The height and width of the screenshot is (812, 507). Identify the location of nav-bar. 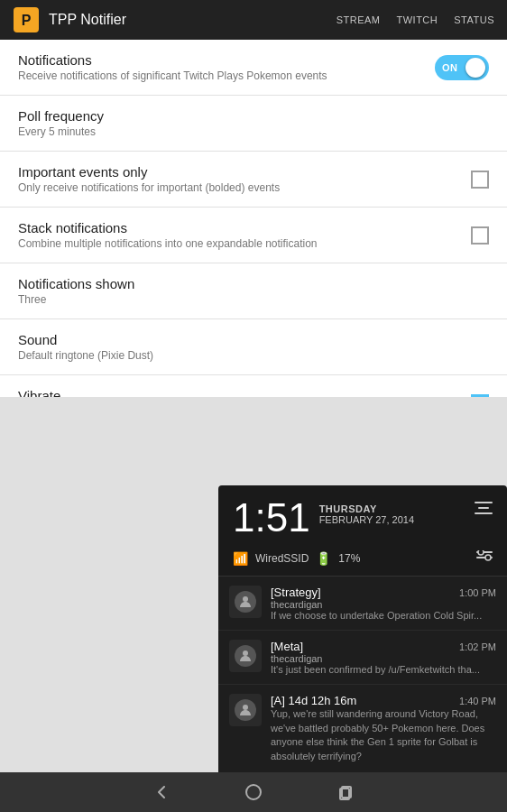
(254, 792).